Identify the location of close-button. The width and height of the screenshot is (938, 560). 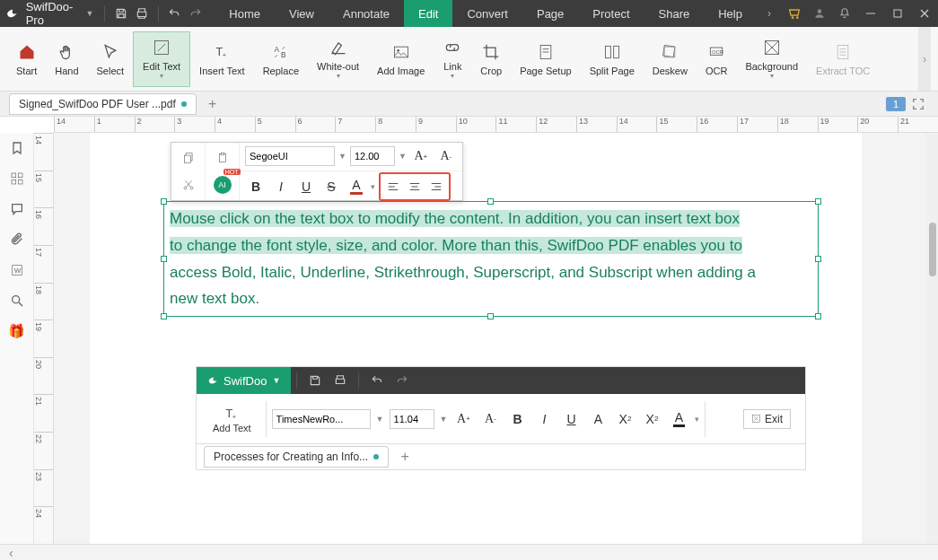
(925, 13).